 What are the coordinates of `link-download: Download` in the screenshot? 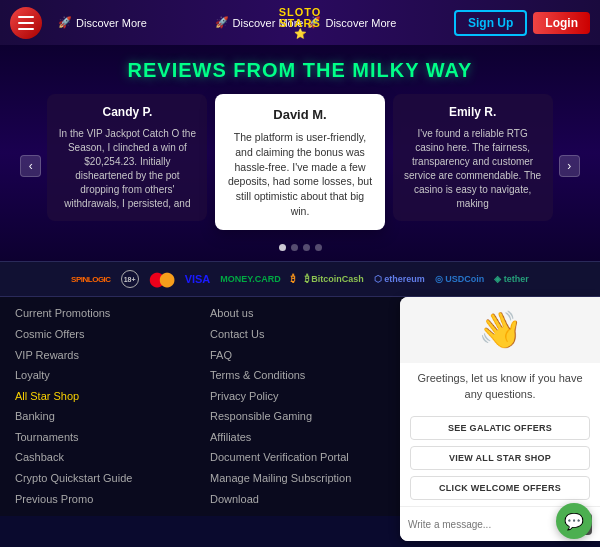 It's located at (295, 500).